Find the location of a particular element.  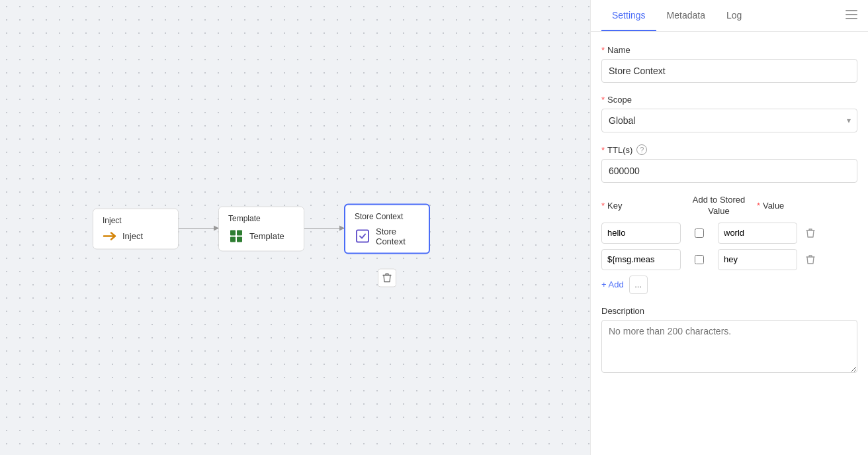

inject-node-content: Inject is located at coordinates (136, 236).